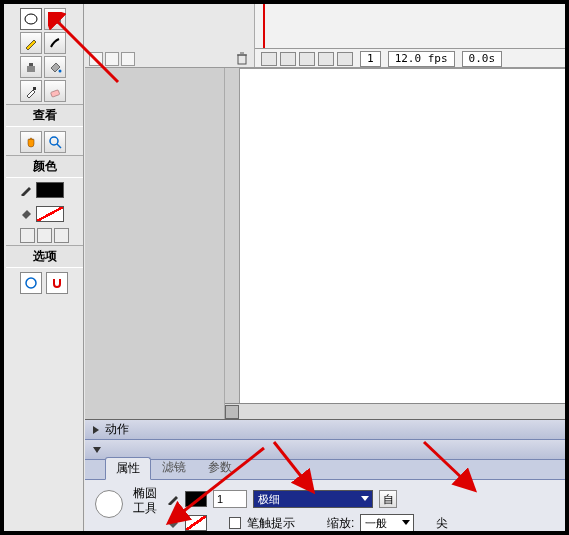 This screenshot has width=569, height=535. I want to click on timeline-frames: 1 12.0 fps 0.0s, so click(410, 36).